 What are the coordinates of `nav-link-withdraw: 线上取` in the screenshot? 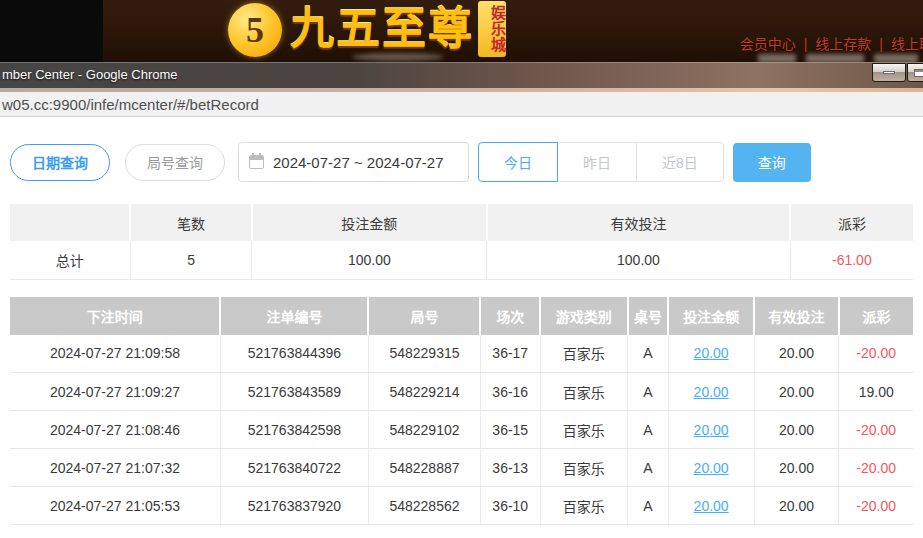 It's located at (907, 44).